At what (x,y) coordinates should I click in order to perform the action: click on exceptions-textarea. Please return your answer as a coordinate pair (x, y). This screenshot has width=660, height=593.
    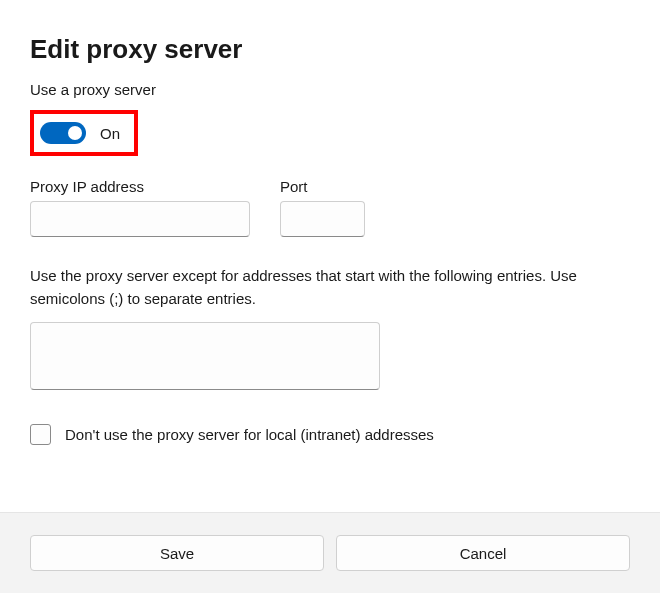
    Looking at the image, I should click on (205, 356).